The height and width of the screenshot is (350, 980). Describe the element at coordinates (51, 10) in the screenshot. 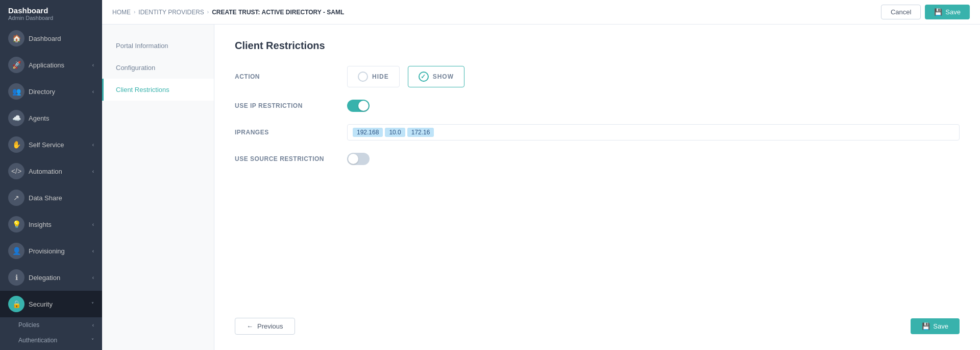

I see `sidebar-title: Dashboard` at that location.